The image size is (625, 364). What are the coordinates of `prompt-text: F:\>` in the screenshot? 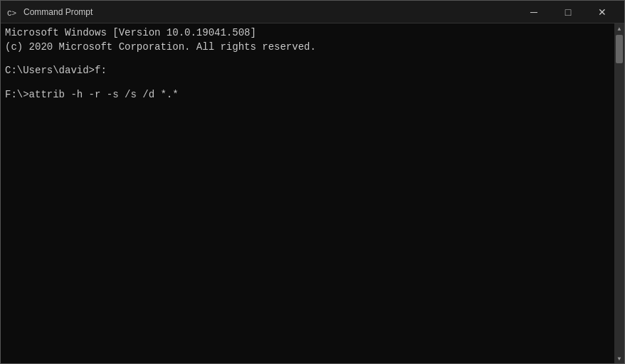 It's located at (17, 95).